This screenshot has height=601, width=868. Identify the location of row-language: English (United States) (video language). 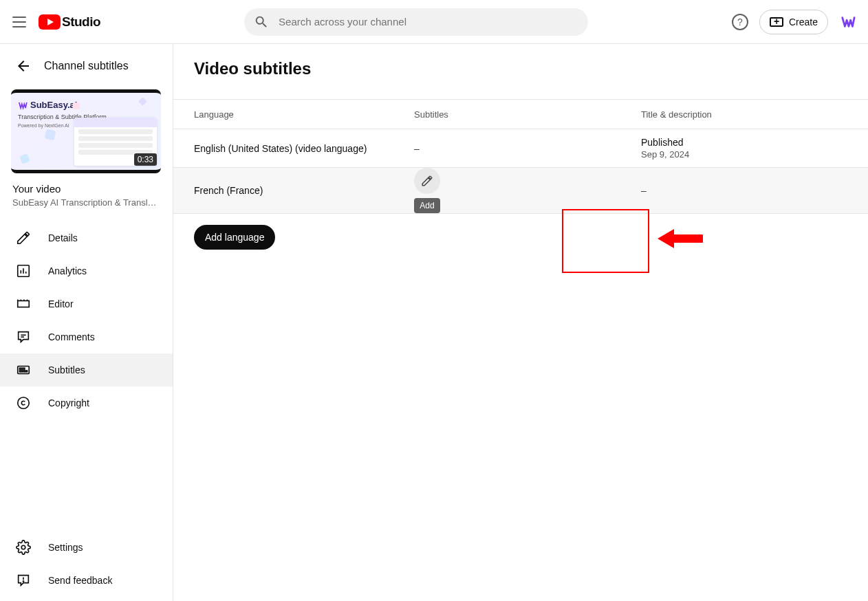
(294, 149).